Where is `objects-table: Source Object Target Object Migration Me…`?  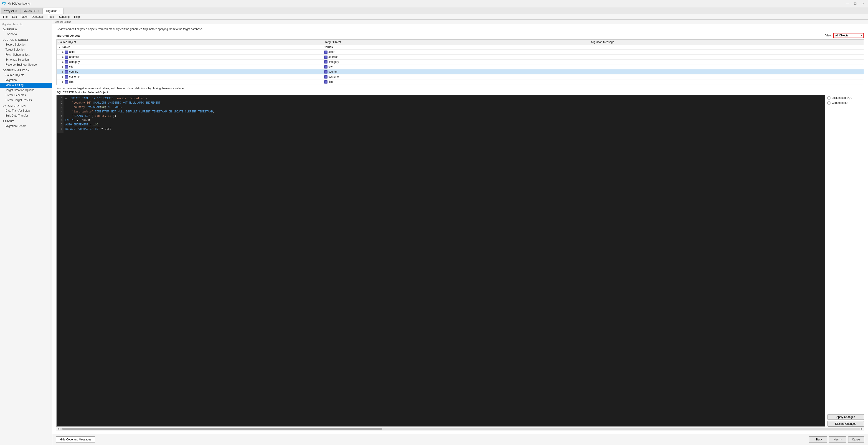 objects-table: Source Object Target Object Migration Me… is located at coordinates (460, 62).